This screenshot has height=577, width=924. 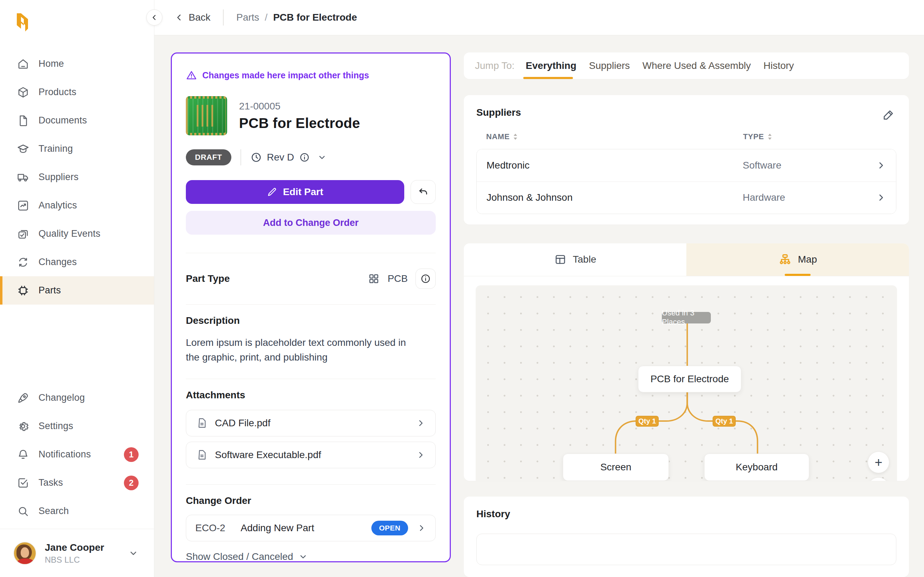 I want to click on sidebar-item-changelog: Changelog, so click(x=77, y=398).